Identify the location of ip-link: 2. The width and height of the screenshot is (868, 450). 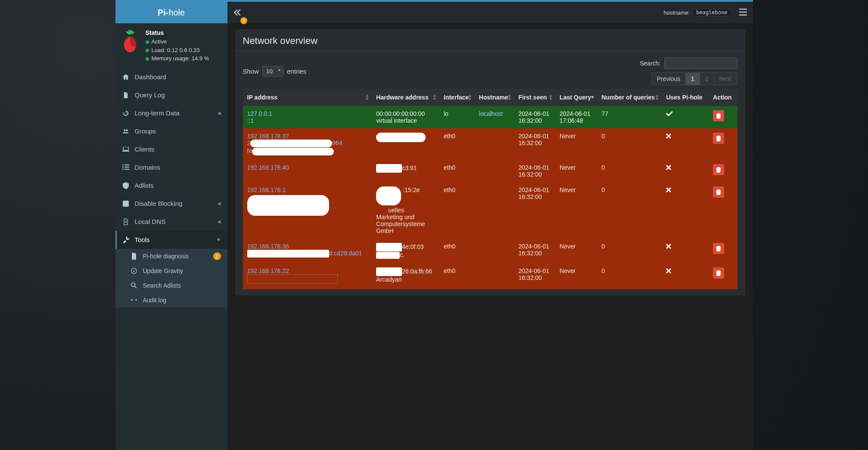
(249, 143).